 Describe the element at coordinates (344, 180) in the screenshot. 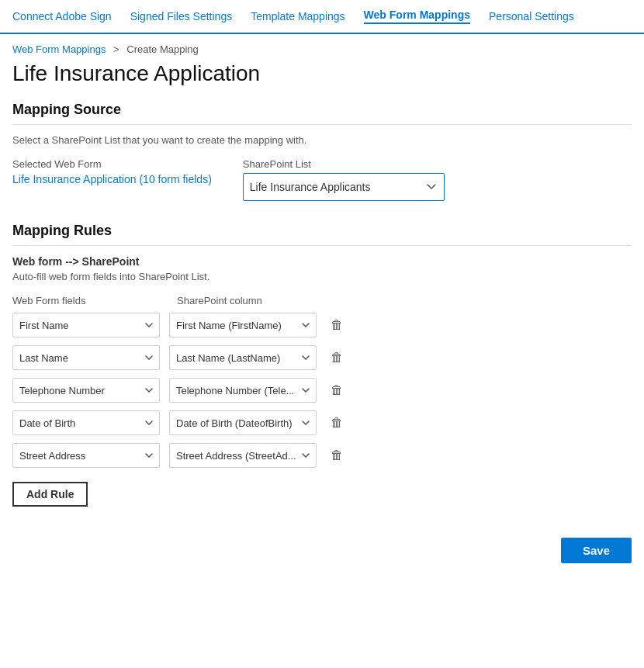

I see `sharepoint-list-col: SharePoint List Life Insurance Applicant…` at that location.